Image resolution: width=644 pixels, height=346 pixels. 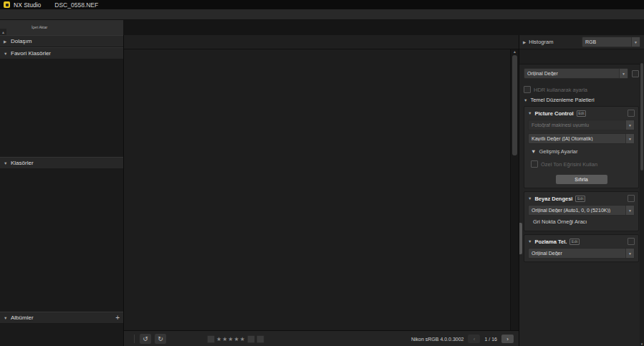 I want to click on preset-row: Orijinal Değer ▼, so click(x=582, y=73).